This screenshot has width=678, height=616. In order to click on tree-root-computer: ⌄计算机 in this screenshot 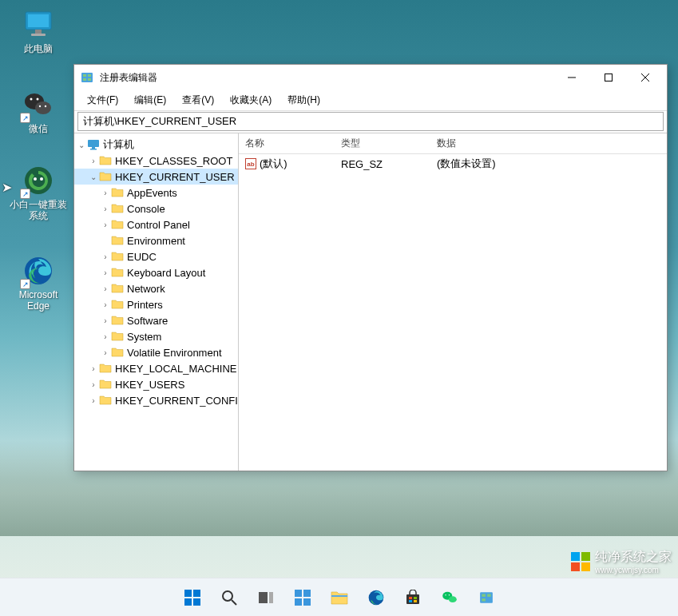, I will do `click(157, 145)`.